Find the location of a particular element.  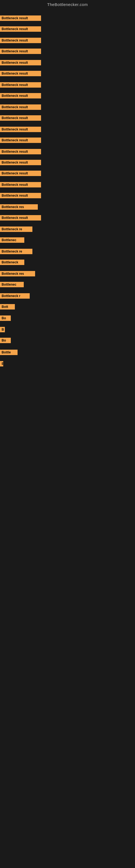

bottleneck-result-badge: Bottle is located at coordinates (9, 352).